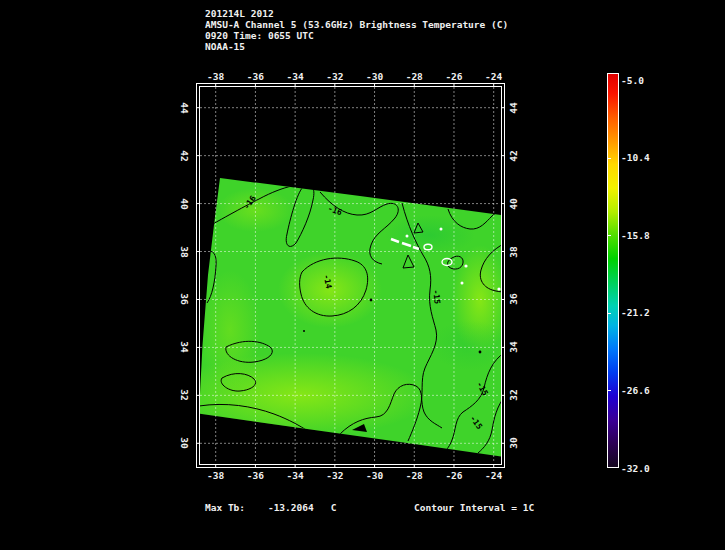 The width and height of the screenshot is (725, 550). Describe the element at coordinates (636, 312) in the screenshot. I see `colorbar-label: -21.2` at that location.